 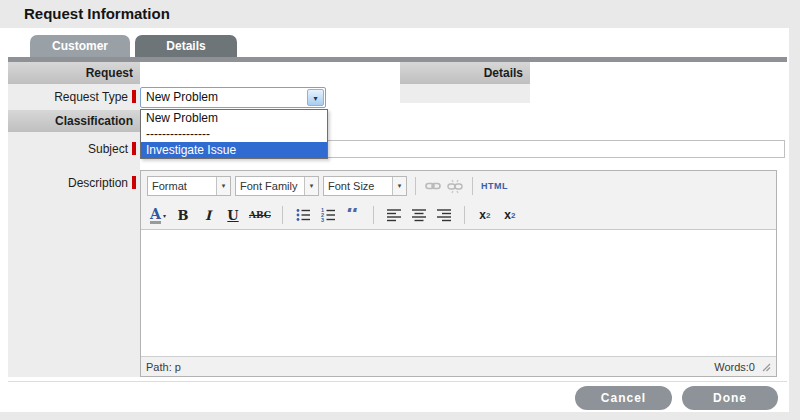 What do you see at coordinates (734, 367) in the screenshot?
I see `word-count: Words:0` at bounding box center [734, 367].